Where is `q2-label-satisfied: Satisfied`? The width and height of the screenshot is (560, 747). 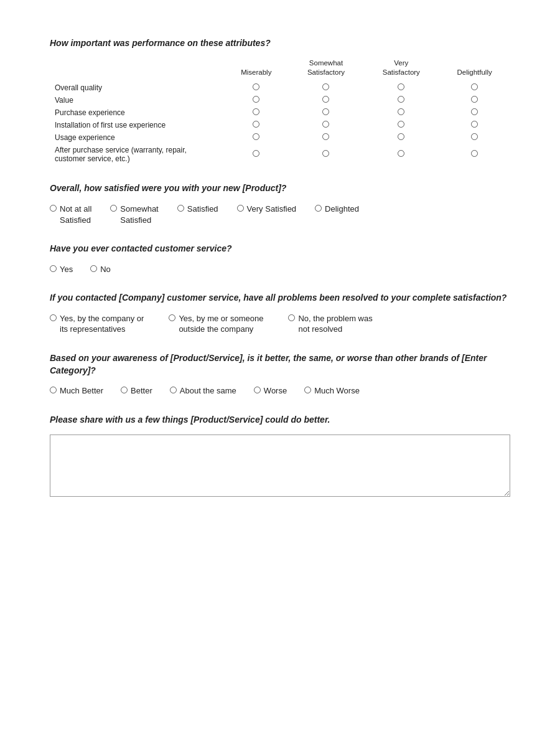 q2-label-satisfied: Satisfied is located at coordinates (203, 209).